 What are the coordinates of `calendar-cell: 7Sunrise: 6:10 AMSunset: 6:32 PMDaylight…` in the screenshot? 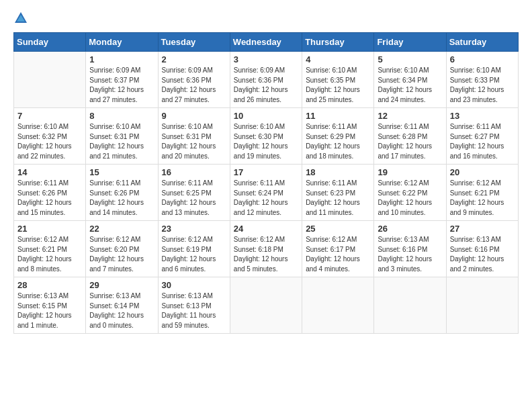 It's located at (50, 136).